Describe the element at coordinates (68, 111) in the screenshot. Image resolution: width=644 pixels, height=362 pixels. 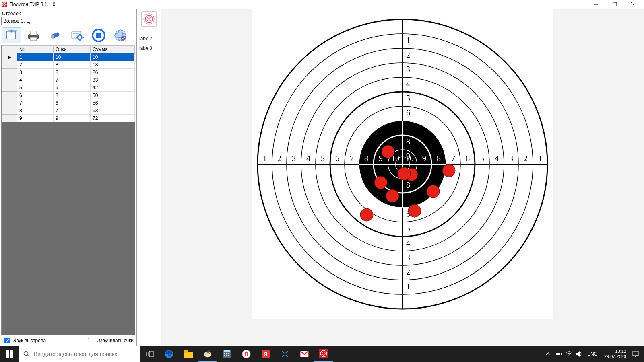
I see `table-row: 8763` at that location.